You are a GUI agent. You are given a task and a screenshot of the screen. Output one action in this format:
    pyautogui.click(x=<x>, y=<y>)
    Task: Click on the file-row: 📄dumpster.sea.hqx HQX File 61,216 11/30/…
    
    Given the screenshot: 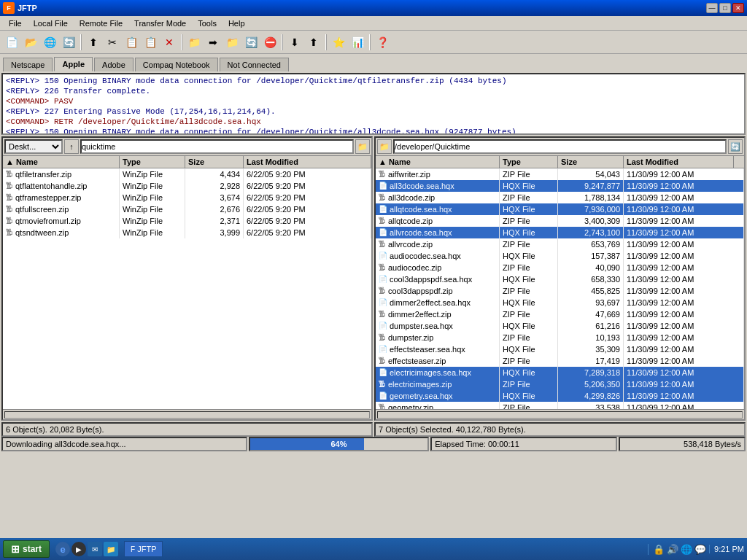 What is the action you would take?
    pyautogui.click(x=560, y=326)
    